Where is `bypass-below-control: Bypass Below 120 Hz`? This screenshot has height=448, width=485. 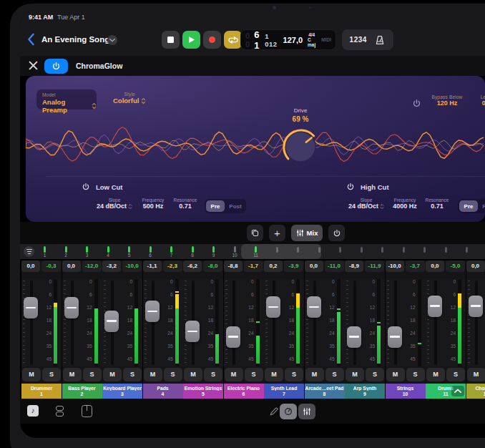 bypass-below-control: Bypass Below 120 Hz is located at coordinates (447, 100).